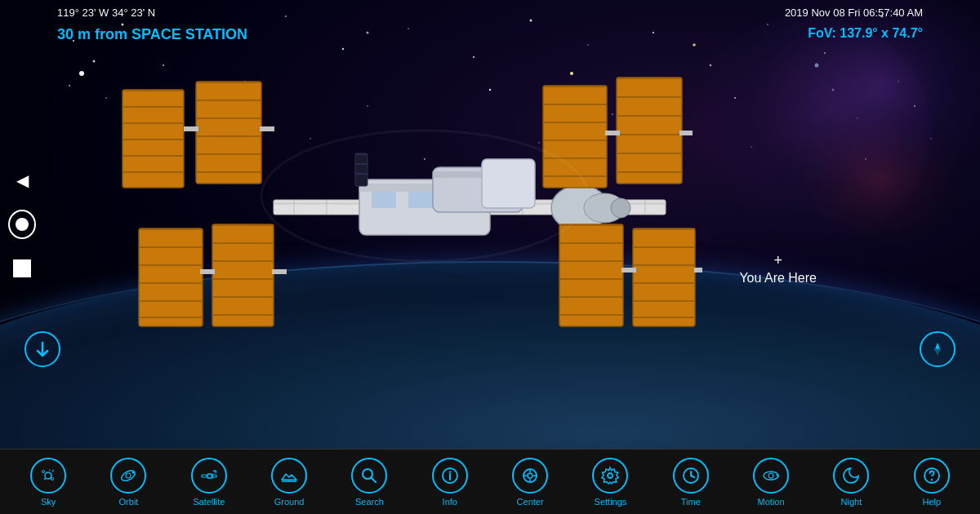 This screenshot has width=980, height=514. Describe the element at coordinates (938, 349) in the screenshot. I see `compass-north-button` at that location.